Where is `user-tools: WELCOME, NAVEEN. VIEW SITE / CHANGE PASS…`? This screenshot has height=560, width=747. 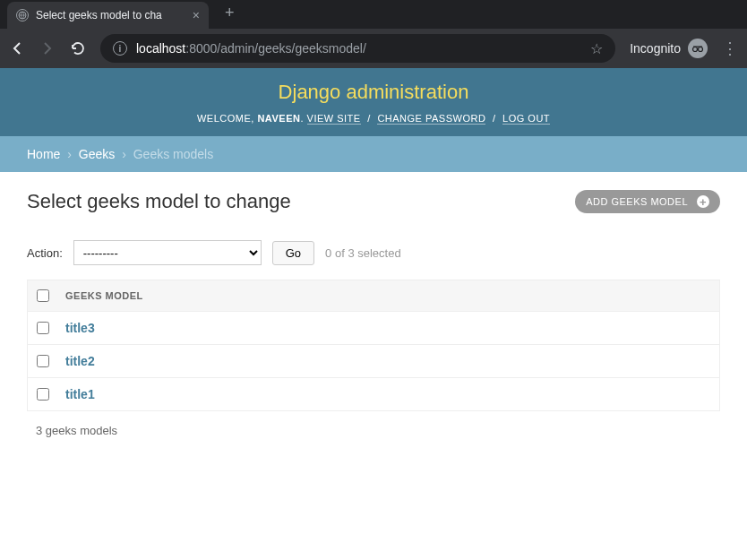
user-tools: WELCOME, NAVEEN. VIEW SITE / CHANGE PASS… is located at coordinates (374, 125).